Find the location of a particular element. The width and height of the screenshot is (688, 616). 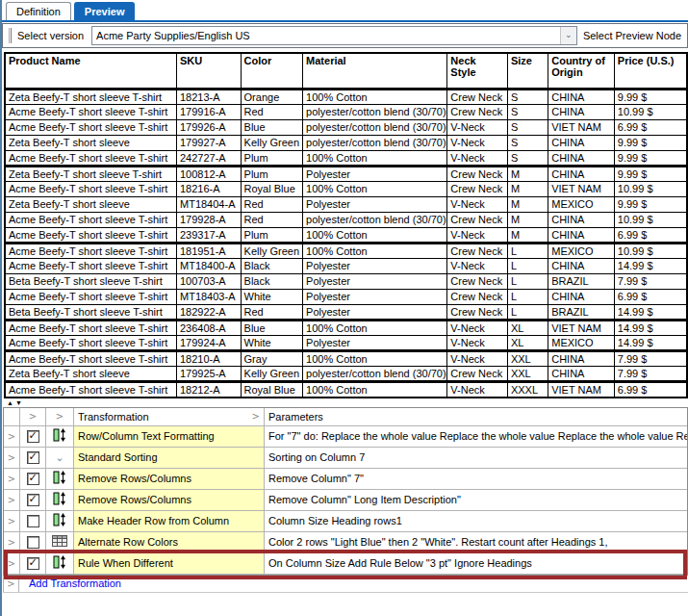

table-cell: 239317-A is located at coordinates (210, 235).